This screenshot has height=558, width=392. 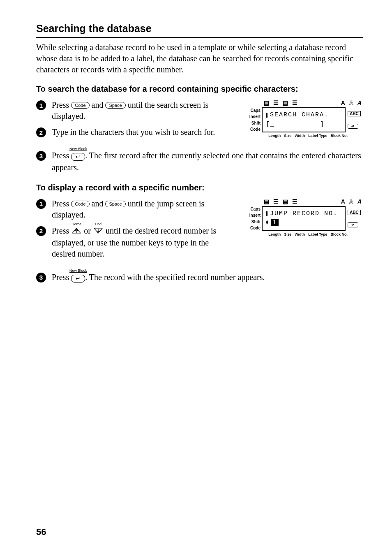 What do you see at coordinates (62, 155) in the screenshot?
I see `step-a3-text-a: Press` at bounding box center [62, 155].